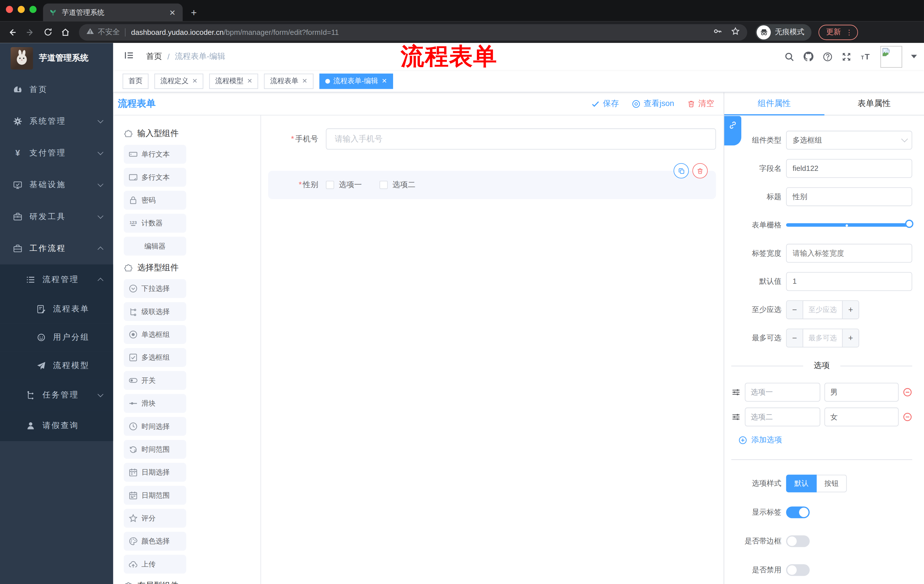 This screenshot has width=924, height=584. Describe the element at coordinates (57, 395) in the screenshot. I see `sidebar-item-任务管理: 任务管理` at that location.